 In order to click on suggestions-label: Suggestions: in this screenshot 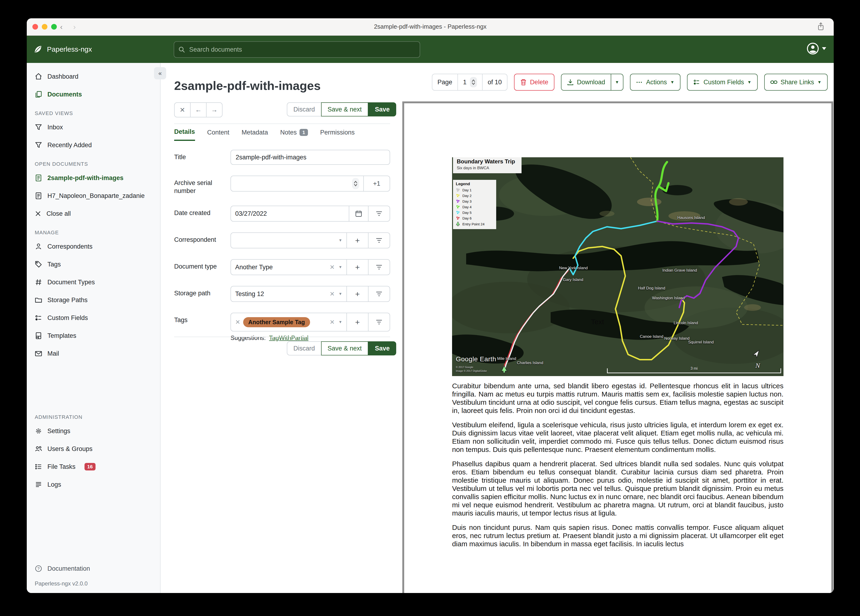, I will do `click(248, 338)`.